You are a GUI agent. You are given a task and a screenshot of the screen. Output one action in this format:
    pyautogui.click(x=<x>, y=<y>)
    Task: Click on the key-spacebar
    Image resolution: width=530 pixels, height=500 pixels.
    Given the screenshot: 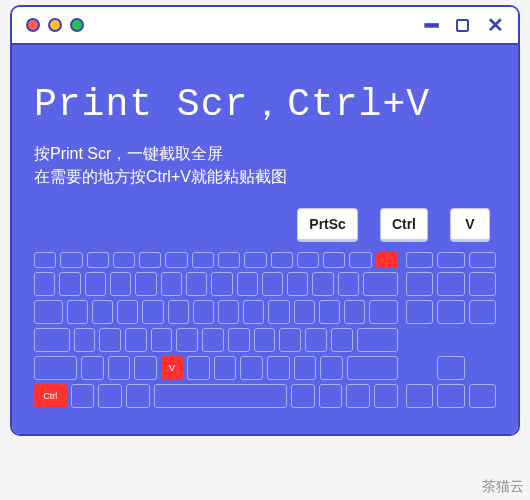 What is the action you would take?
    pyautogui.click(x=220, y=396)
    